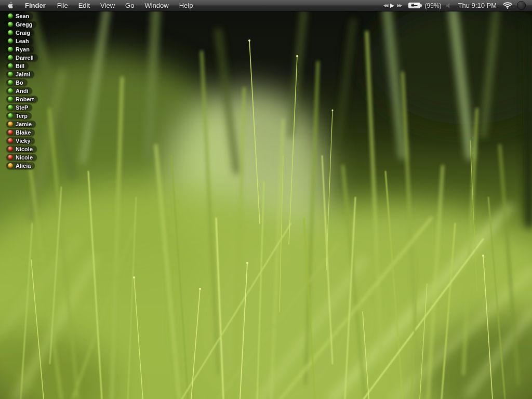 The width and height of the screenshot is (532, 399). What do you see at coordinates (457, 6) in the screenshot?
I see `menu-extras: ◀◀ ▶ ▶▶ (99%) Thu 9:10 PM` at bounding box center [457, 6].